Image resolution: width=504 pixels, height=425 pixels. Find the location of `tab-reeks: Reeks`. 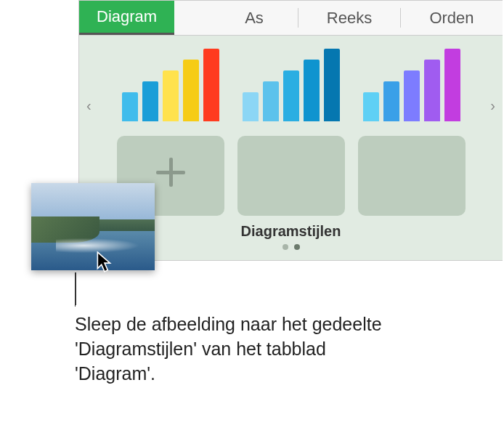

tab-reeks: Reeks is located at coordinates (349, 17).